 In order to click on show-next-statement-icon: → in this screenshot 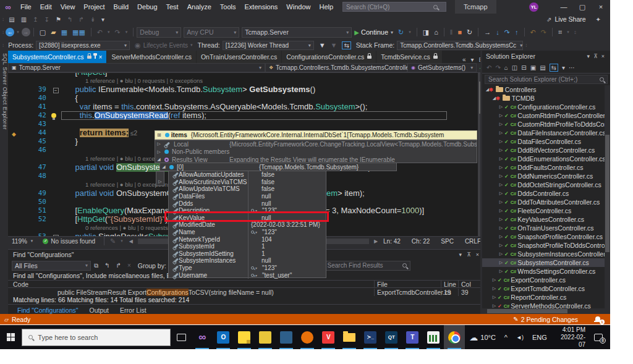, I will do `click(487, 32)`.